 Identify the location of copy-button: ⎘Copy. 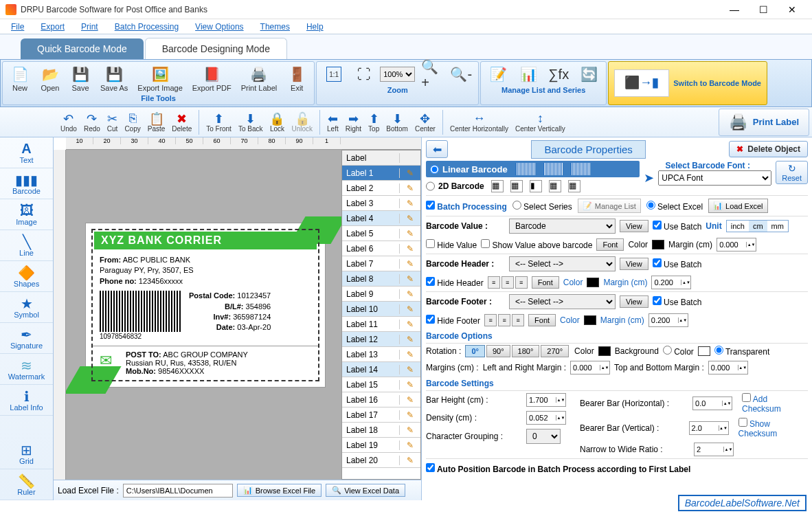
(132, 122).